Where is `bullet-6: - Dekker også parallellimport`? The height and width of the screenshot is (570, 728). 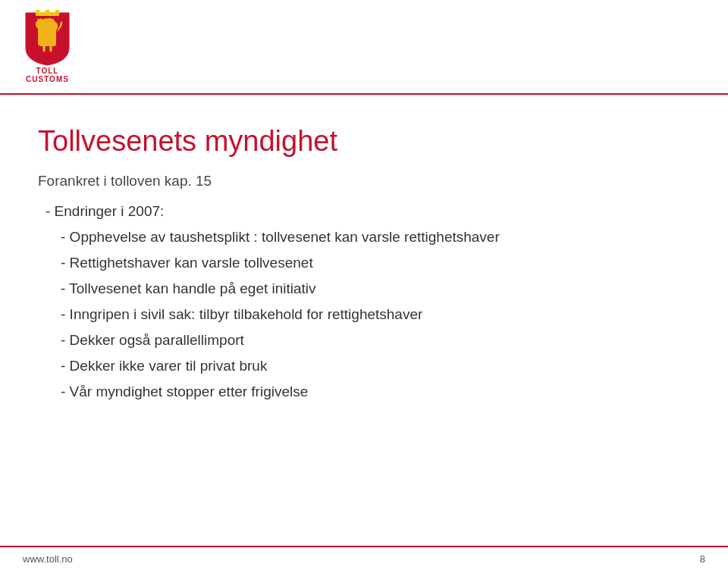
bullet-6: - Dekker også parallellimport is located at coordinates (364, 340).